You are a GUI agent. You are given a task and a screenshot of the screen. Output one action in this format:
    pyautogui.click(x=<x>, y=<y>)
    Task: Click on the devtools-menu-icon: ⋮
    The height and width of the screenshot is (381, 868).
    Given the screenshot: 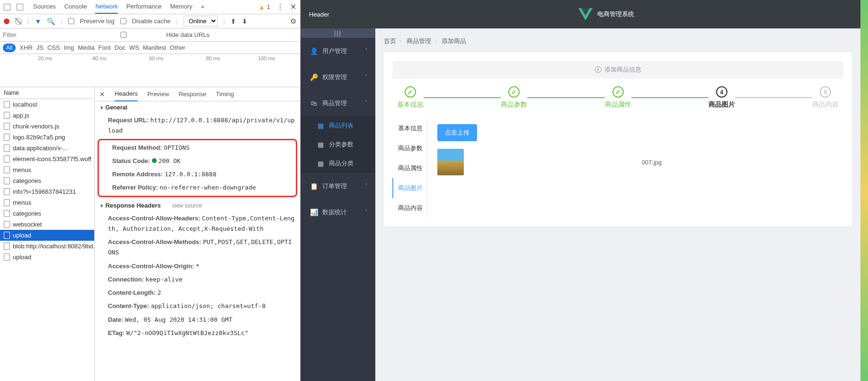 What is the action you would take?
    pyautogui.click(x=280, y=7)
    